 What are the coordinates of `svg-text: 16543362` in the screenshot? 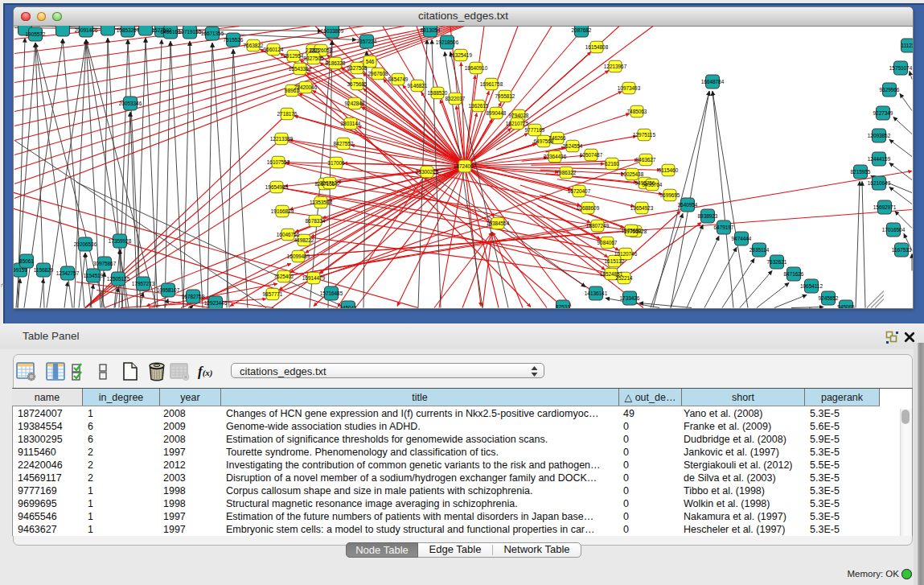 It's located at (301, 68).